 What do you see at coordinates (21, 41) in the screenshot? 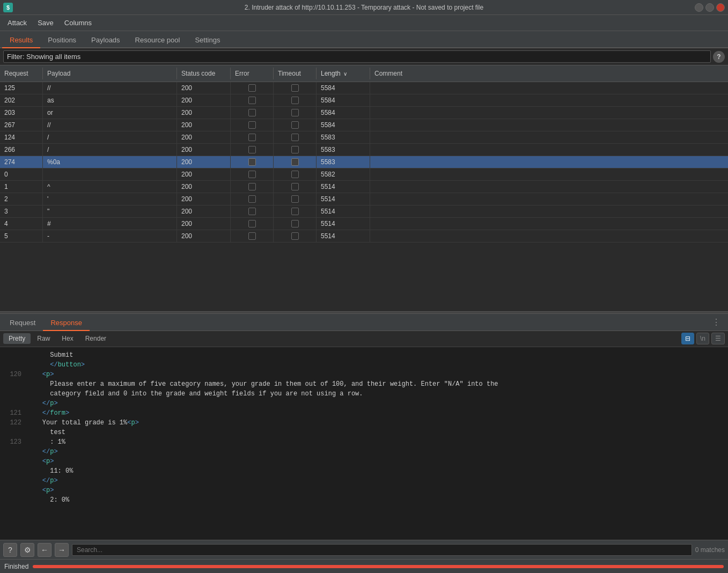
I see `tab-results: Results` at bounding box center [21, 41].